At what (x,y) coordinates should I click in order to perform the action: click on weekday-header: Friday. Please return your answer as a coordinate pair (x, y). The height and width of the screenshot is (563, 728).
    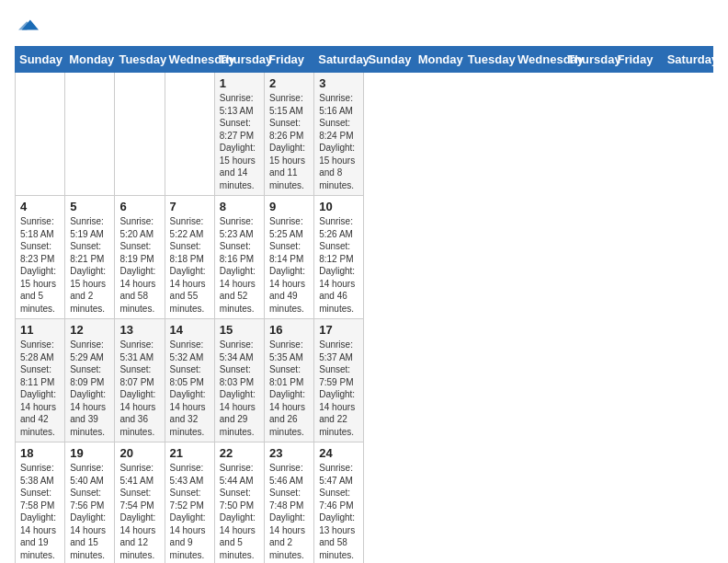
    Looking at the image, I should click on (638, 60).